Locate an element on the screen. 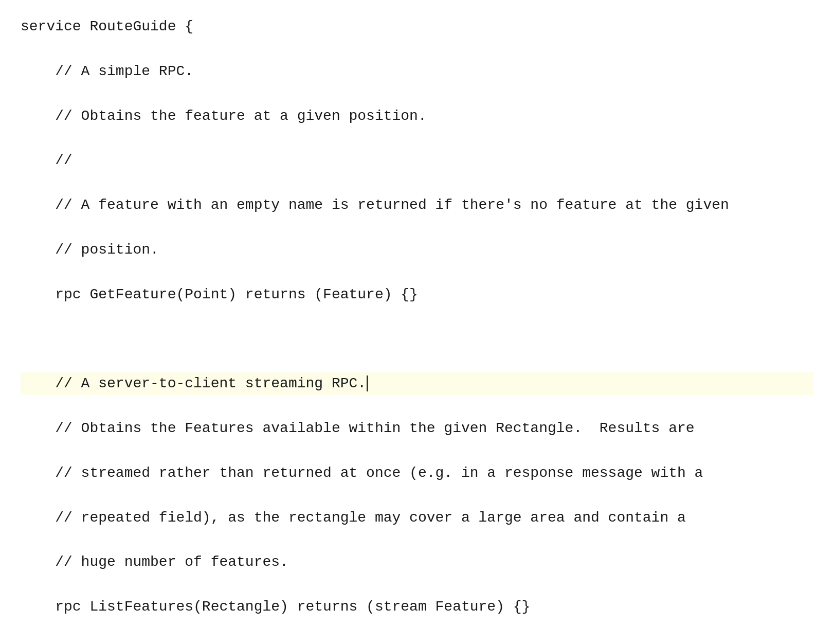 The height and width of the screenshot is (644, 834). code-line: service RouteGuide { is located at coordinates (417, 27).